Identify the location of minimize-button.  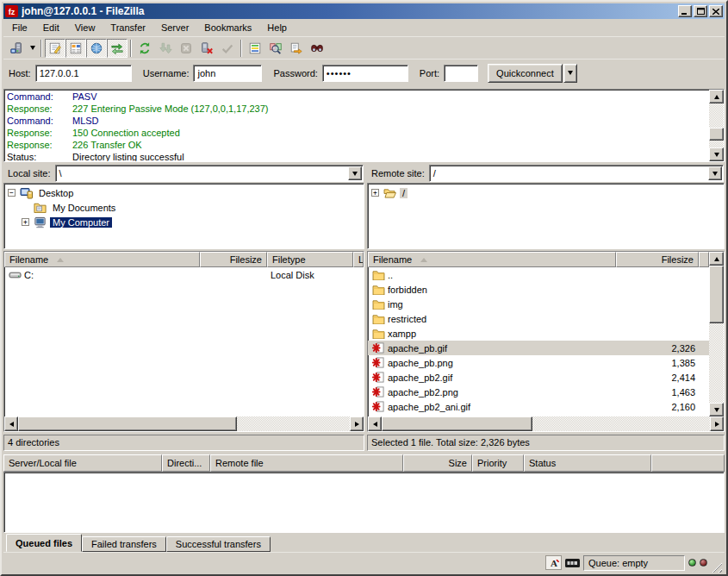
(685, 11).